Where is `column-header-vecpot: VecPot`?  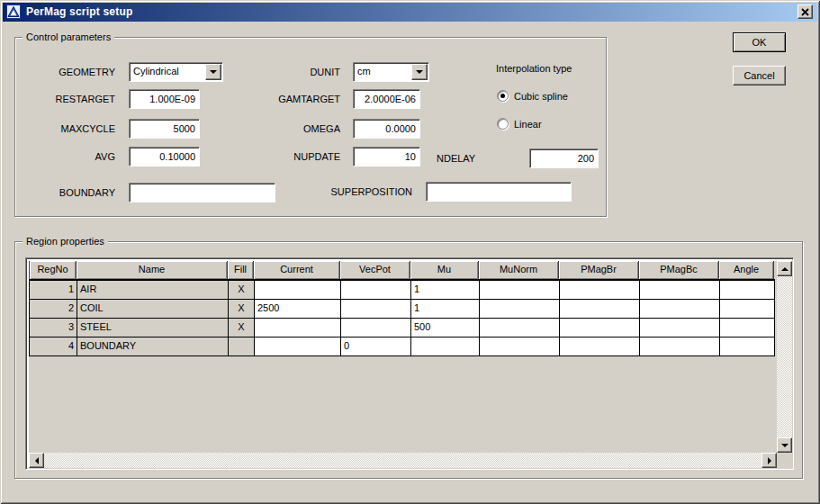
column-header-vecpot: VecPot is located at coordinates (375, 270).